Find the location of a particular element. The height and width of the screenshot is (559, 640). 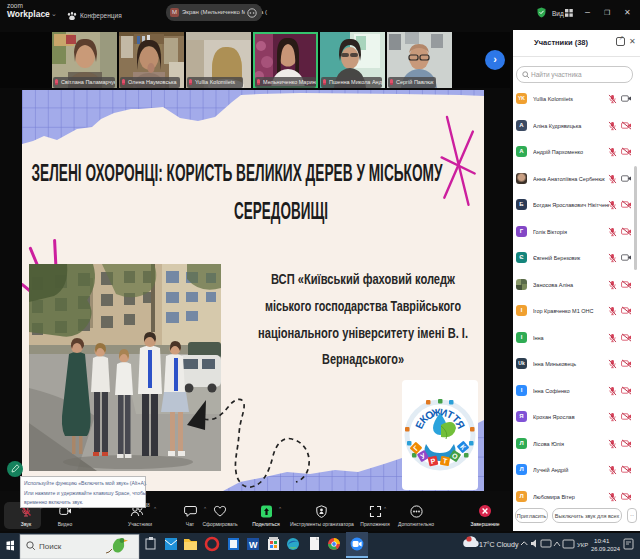

svg-text: ВСП «Київський фаховий коледж is located at coordinates (364, 279).